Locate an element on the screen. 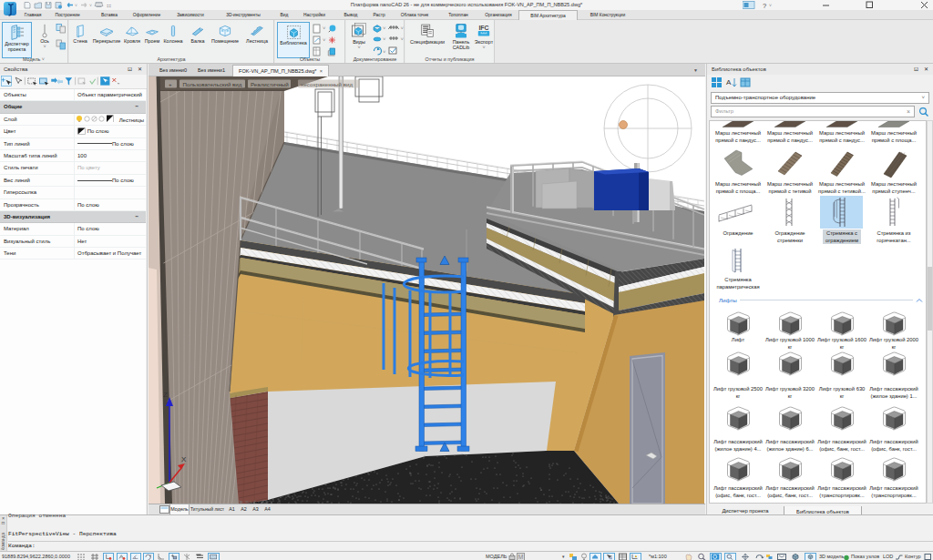  svg-text: Z is located at coordinates (166, 395).